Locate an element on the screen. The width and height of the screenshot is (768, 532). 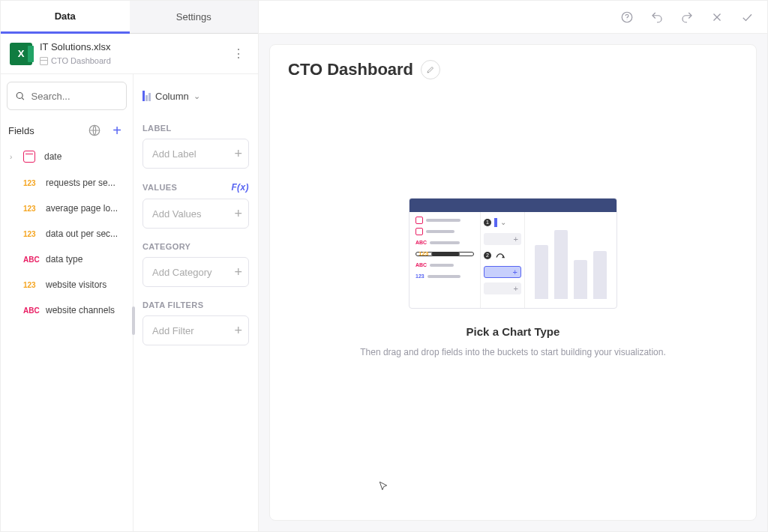
scroll-thumb is located at coordinates (134, 321).